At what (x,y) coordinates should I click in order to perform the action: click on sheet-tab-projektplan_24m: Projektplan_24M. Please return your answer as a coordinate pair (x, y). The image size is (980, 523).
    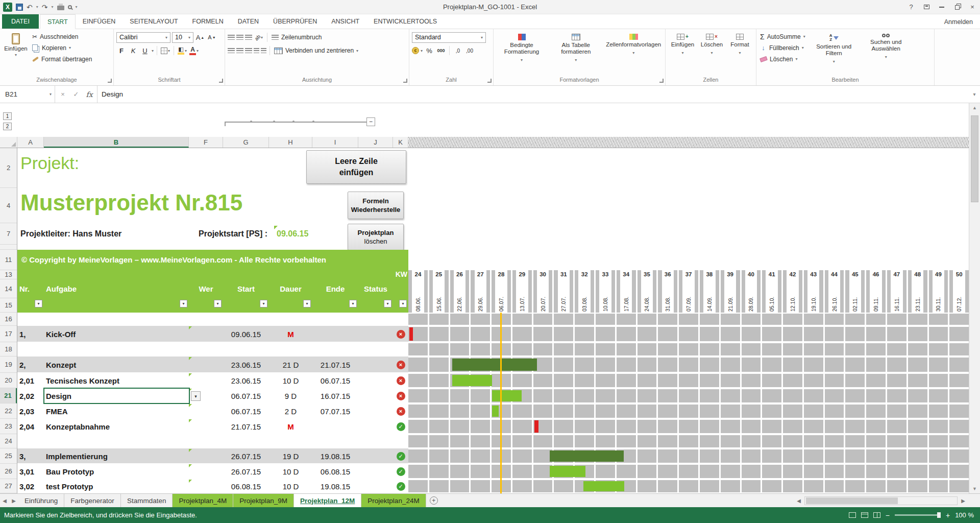
    Looking at the image, I should click on (394, 501).